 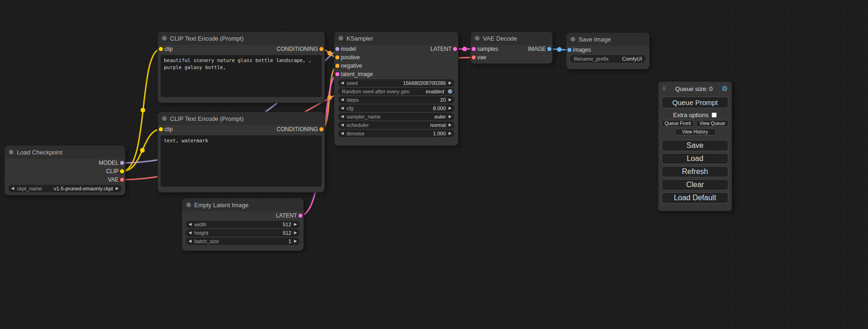 I want to click on node-title: Save Image, so click(x=595, y=39).